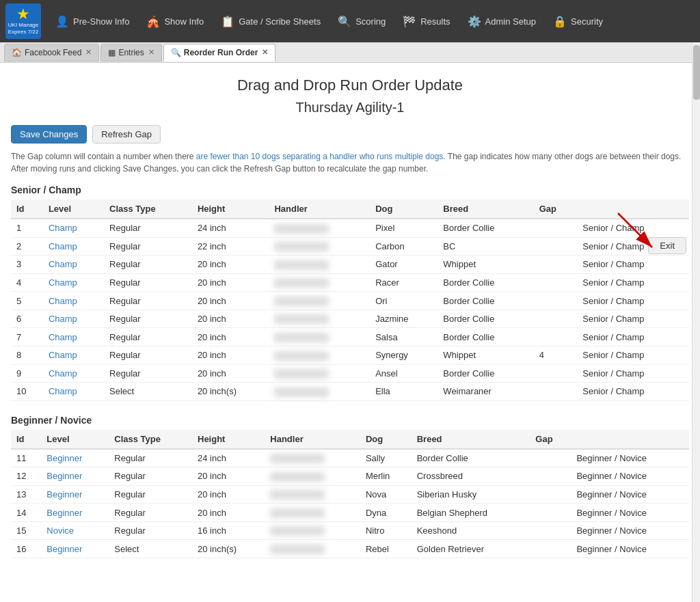 The width and height of the screenshot is (700, 602). I want to click on table-row: 5 Champ Regular 20 inch ••••• •• •••• Or…, so click(350, 301).